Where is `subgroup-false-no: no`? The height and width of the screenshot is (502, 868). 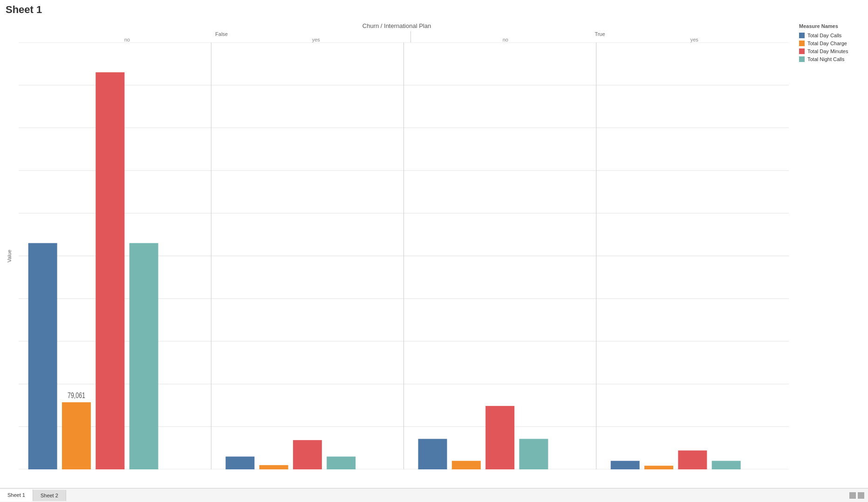
subgroup-false-no: no is located at coordinates (127, 40).